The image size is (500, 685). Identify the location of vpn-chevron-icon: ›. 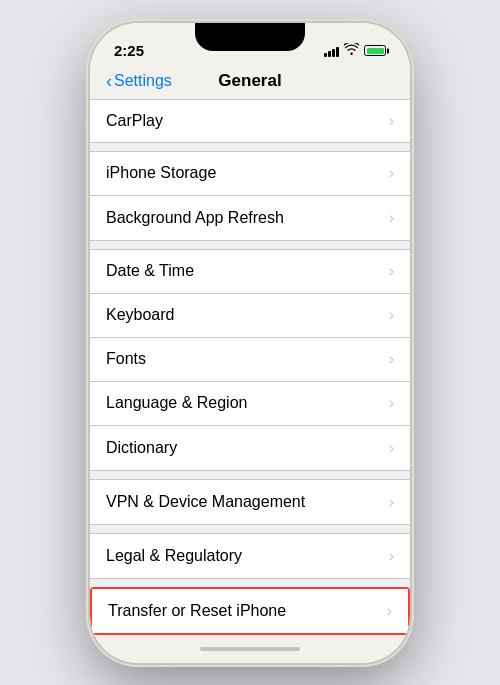
(392, 502).